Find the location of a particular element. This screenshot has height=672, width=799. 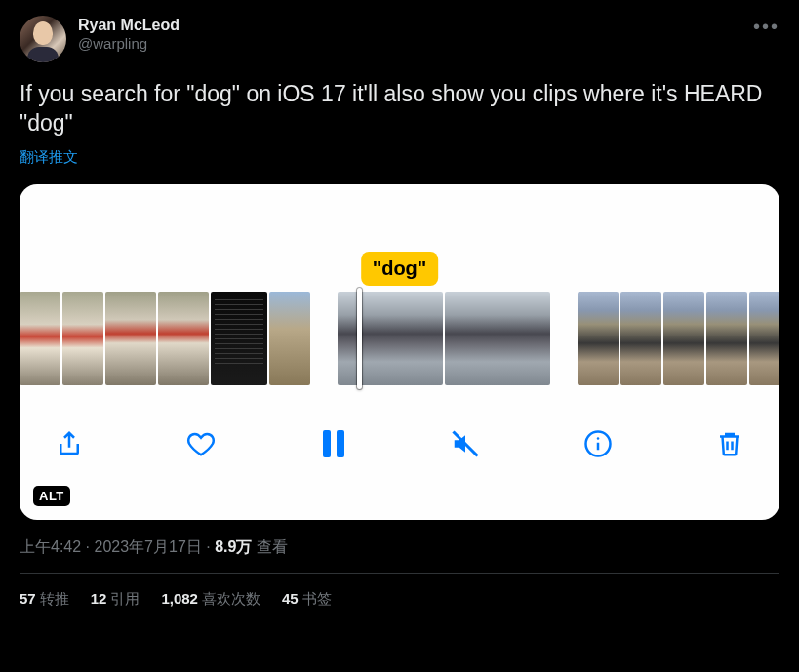

search-term-badge: "dog" is located at coordinates (400, 269).